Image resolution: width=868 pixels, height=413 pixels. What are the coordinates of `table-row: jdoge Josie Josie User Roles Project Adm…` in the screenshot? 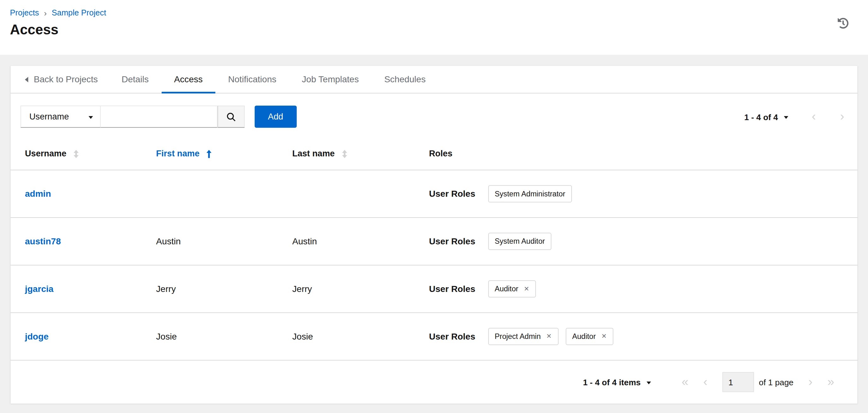 It's located at (434, 337).